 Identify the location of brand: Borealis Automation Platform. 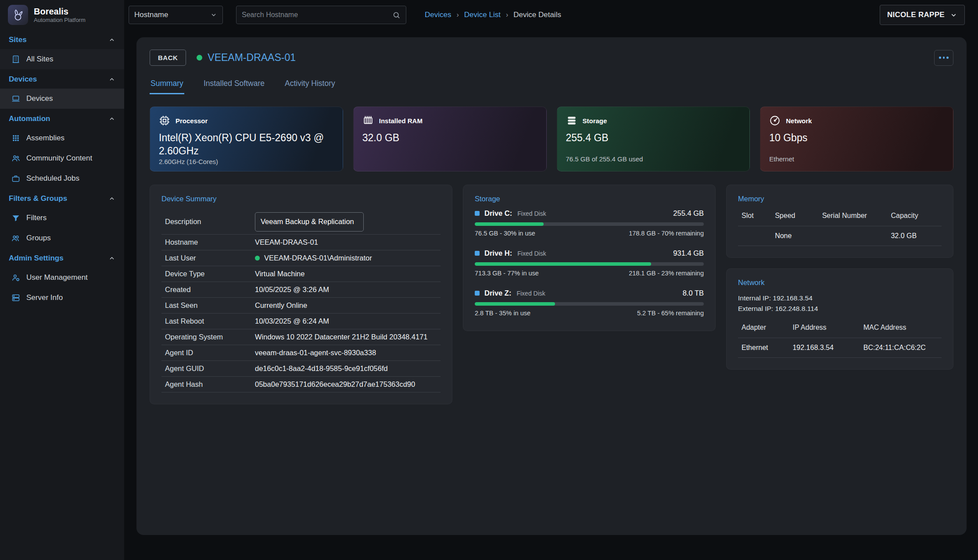
(62, 15).